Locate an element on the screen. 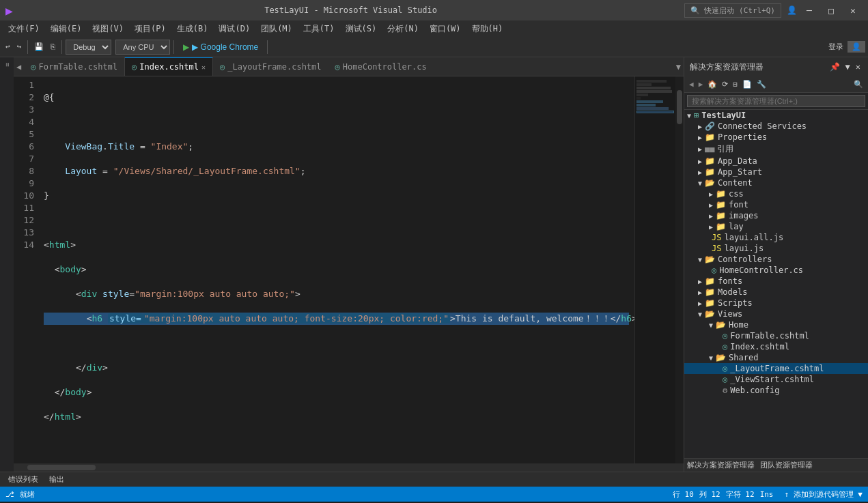 Image resolution: width=868 pixels, height=503 pixels. se-search-input is located at coordinates (776, 101).